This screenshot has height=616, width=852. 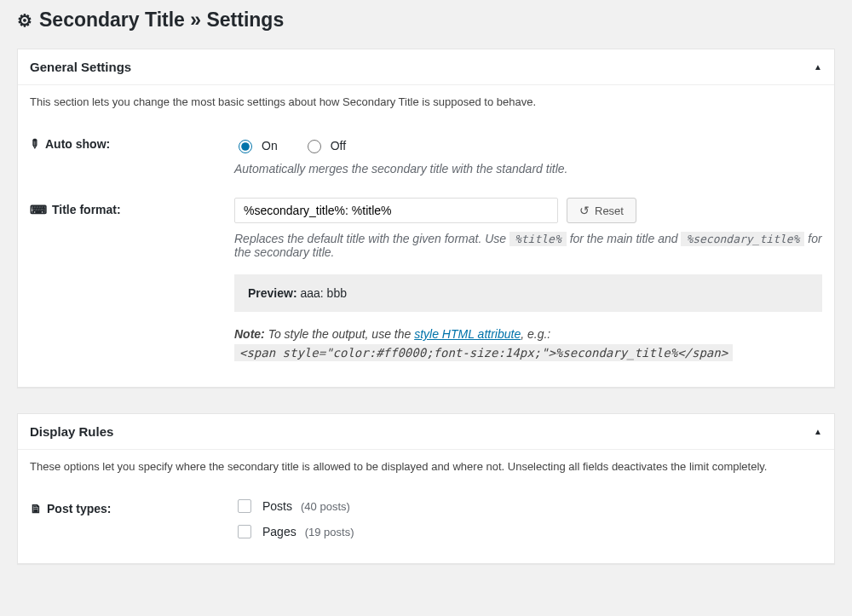 What do you see at coordinates (342, 334) in the screenshot?
I see `note-text-pre: To style the output, use the` at bounding box center [342, 334].